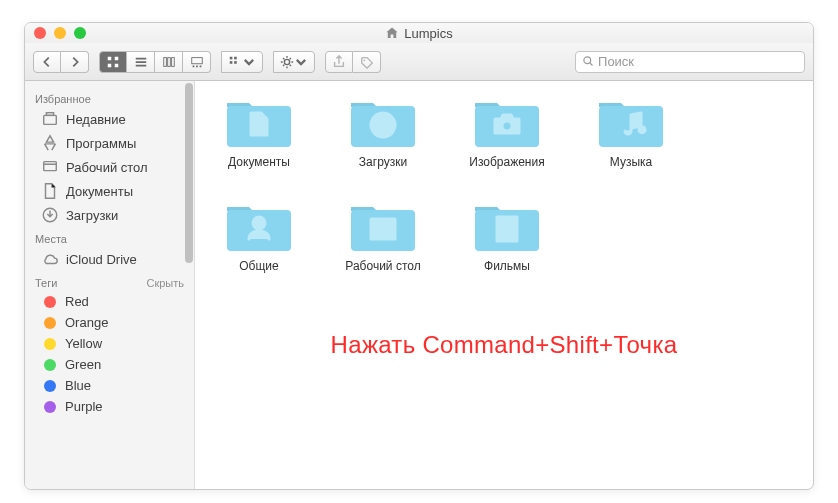 This screenshot has width=838, height=503. I want to click on sidebar-tag-item: Orange, so click(110, 322).